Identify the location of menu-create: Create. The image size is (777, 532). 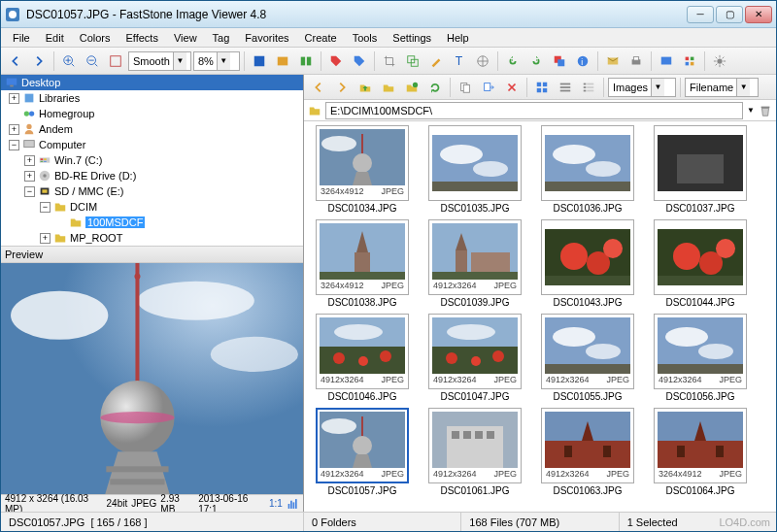
(321, 38).